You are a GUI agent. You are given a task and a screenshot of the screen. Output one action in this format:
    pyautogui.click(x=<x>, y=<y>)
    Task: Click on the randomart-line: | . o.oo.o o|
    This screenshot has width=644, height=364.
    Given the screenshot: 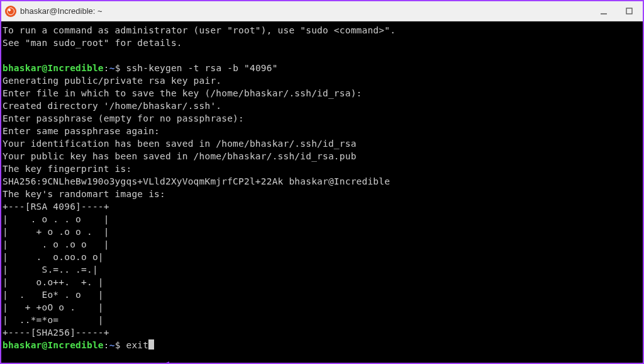 What is the action you would take?
    pyautogui.click(x=322, y=257)
    